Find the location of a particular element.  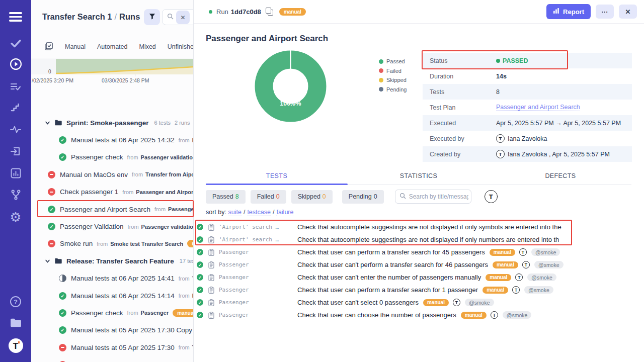

tab-automated: Automated is located at coordinates (112, 47).